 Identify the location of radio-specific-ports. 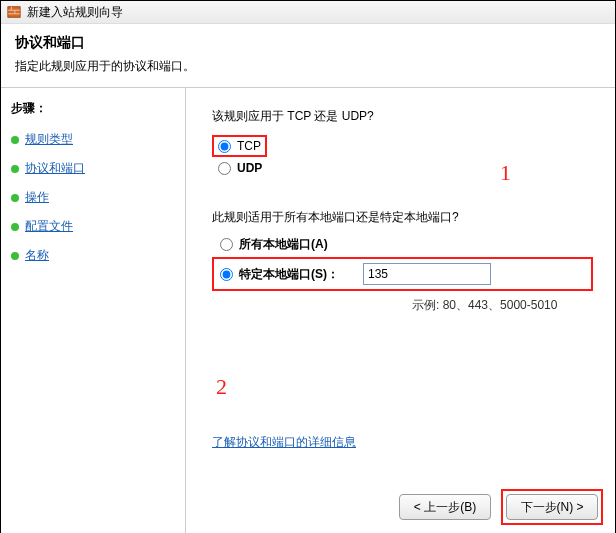
(226, 274).